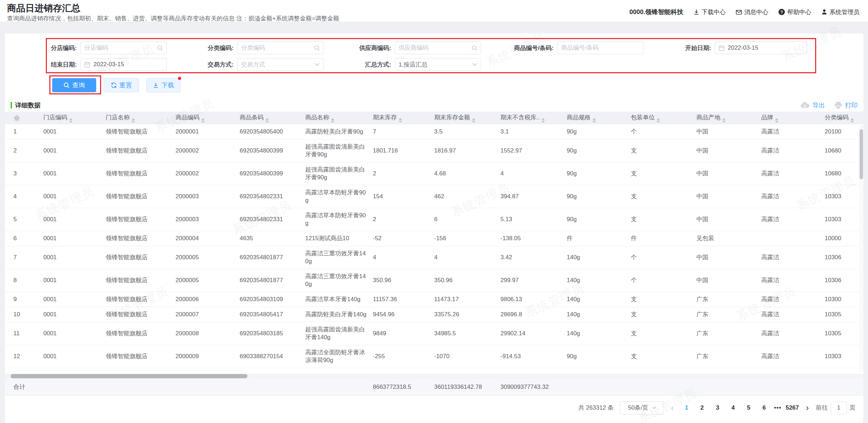 This screenshot has width=868, height=423. Describe the element at coordinates (729, 132) in the screenshot. I see `table-cell: 中国` at that location.